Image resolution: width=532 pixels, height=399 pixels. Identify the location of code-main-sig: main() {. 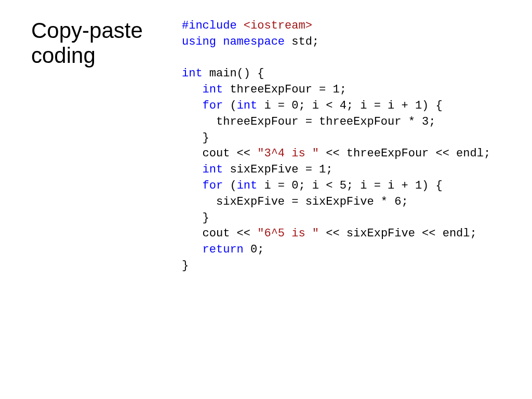
(234, 74).